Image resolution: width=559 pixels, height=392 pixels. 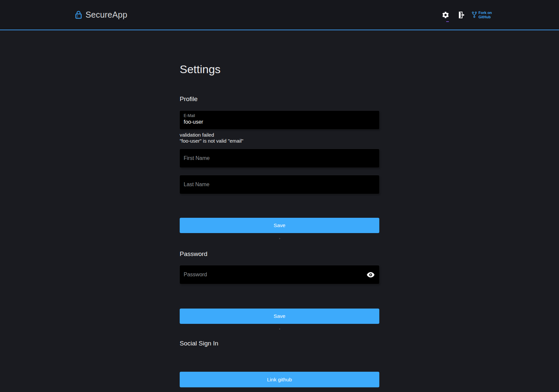 I want to click on save-profile-button: Save, so click(x=280, y=225).